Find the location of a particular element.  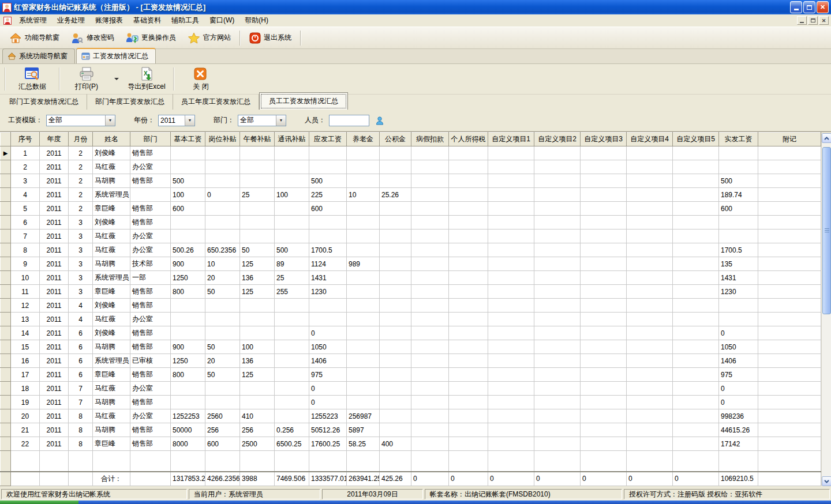

cell: 章巨峰 is located at coordinates (112, 444).